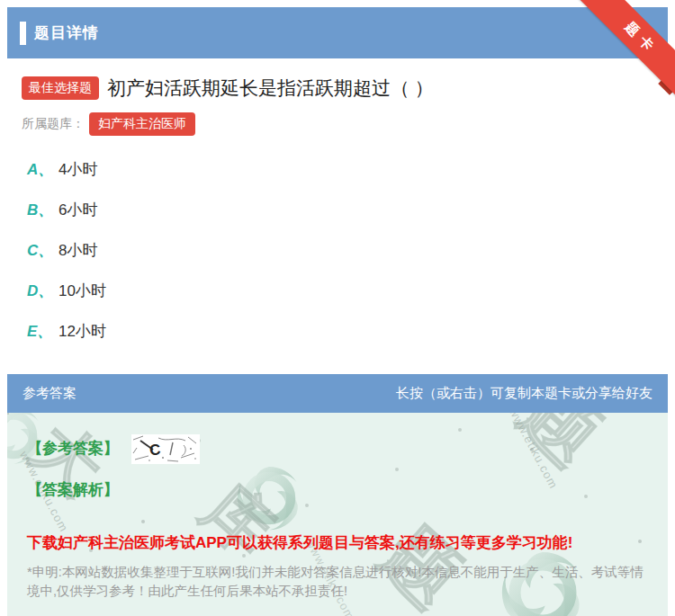 This screenshot has width=675, height=616. I want to click on bank-badge: 妇产科主治医师, so click(142, 124).